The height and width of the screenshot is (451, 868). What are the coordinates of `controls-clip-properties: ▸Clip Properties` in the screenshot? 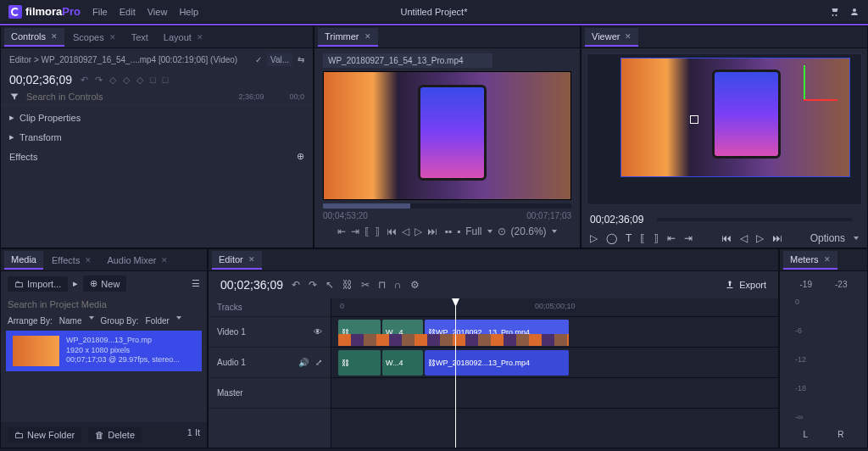 It's located at (157, 117).